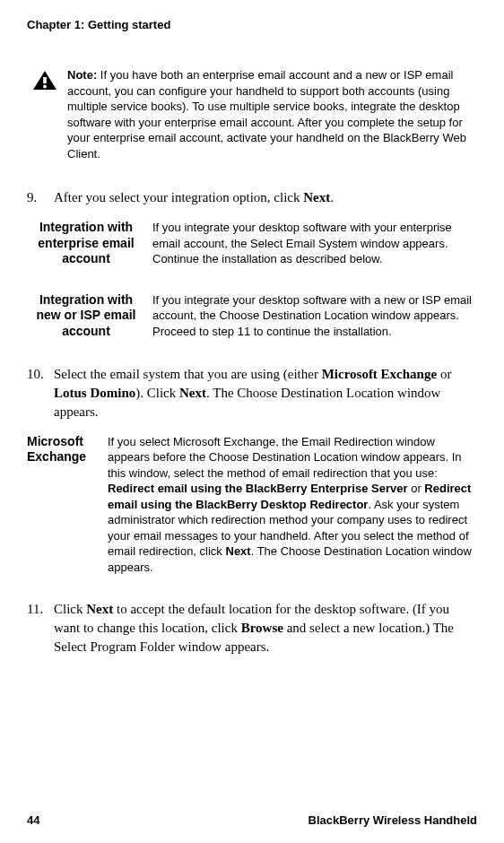 The image size is (504, 843). I want to click on option-enterprise: Integration with enterprise email accoun…, so click(252, 244).